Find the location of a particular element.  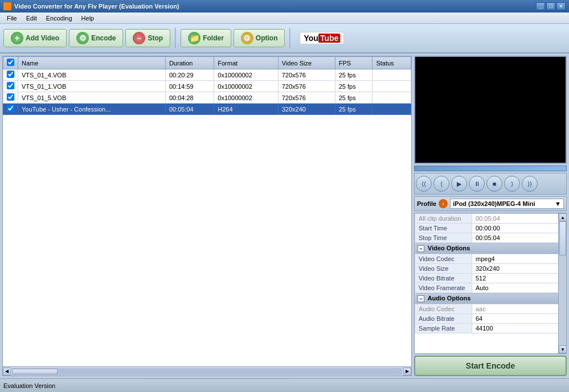

add-video-button: + Add Video is located at coordinates (35, 38).